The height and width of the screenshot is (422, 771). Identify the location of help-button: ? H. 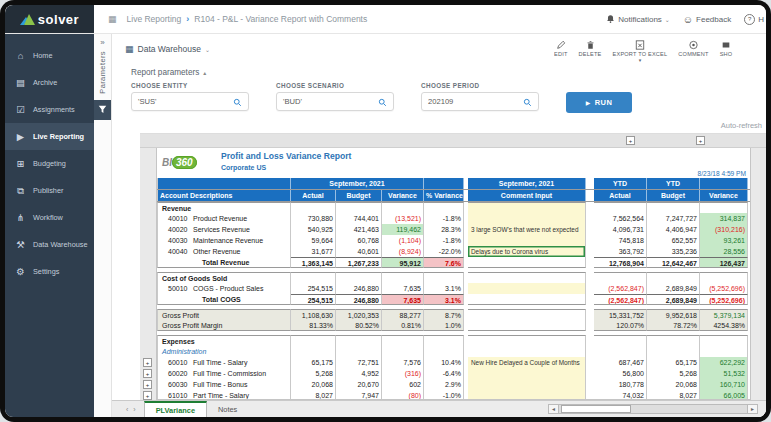
(754, 20).